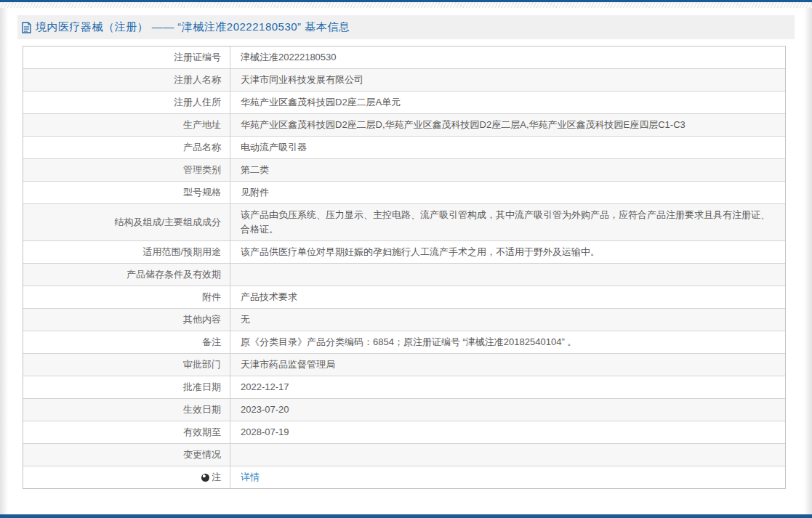 The height and width of the screenshot is (518, 812). I want to click on table-row-note: 注 详情, so click(404, 477).